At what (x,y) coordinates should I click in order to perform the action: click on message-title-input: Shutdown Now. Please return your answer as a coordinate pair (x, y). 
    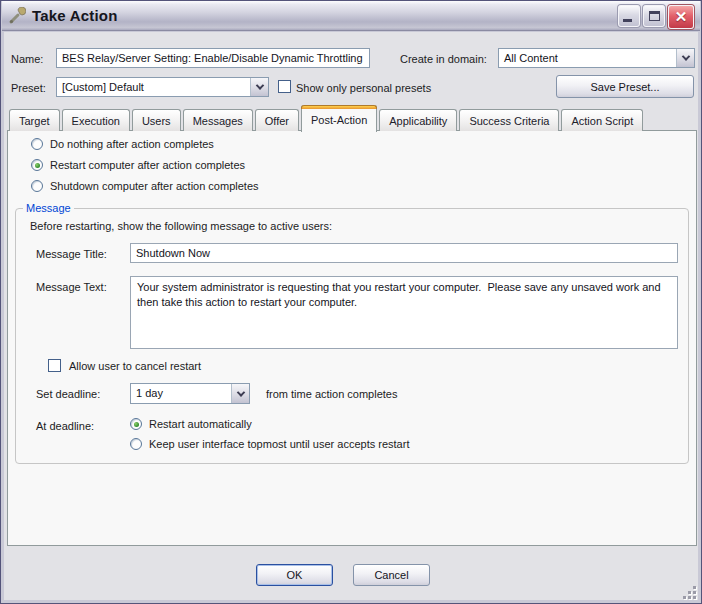
    Looking at the image, I should click on (404, 253).